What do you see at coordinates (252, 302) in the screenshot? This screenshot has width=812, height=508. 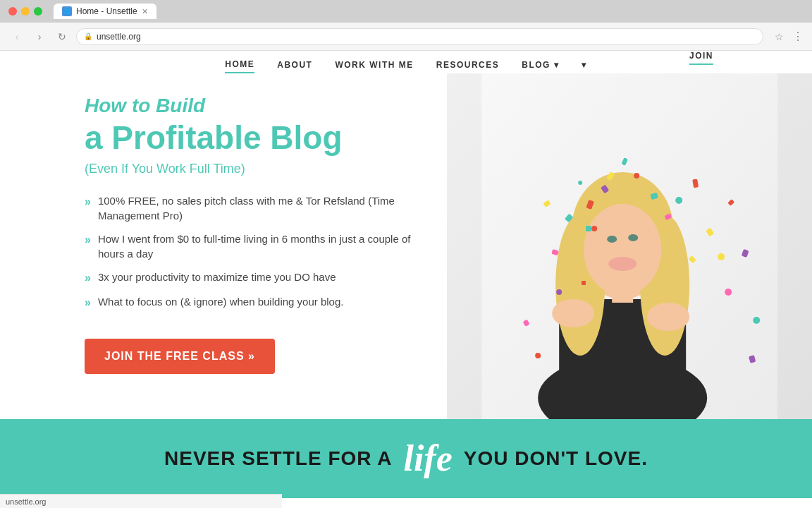 I see `bullet-item-4: » What to focus on (& ignore) when build…` at bounding box center [252, 302].